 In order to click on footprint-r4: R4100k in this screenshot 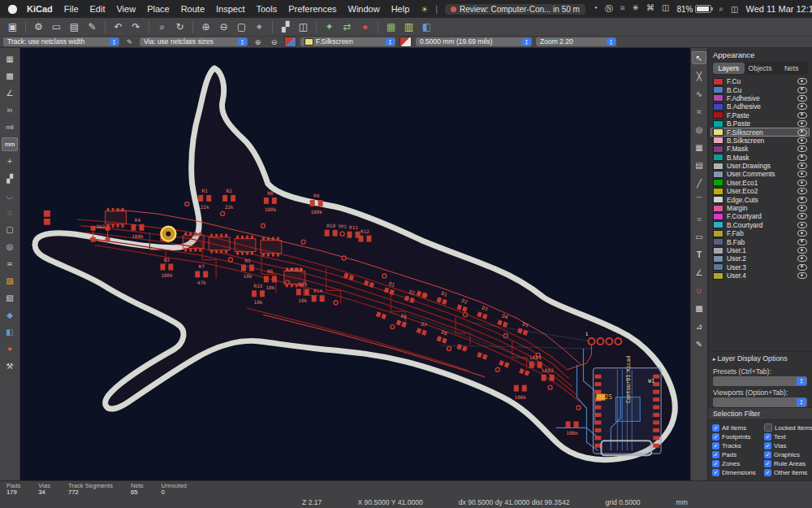, I will do `click(138, 228)`.